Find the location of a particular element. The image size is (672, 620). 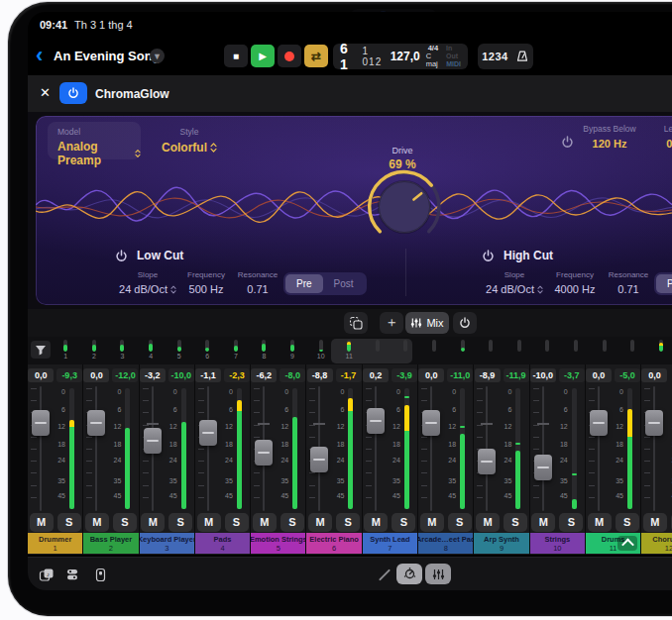

level-control: Level 0.0 is located at coordinates (662, 137).